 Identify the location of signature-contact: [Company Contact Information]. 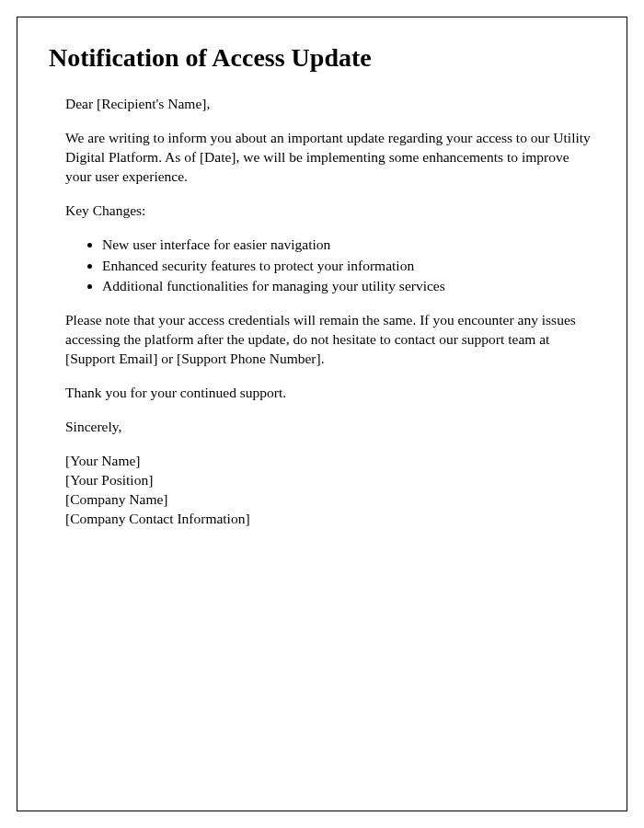
(330, 519).